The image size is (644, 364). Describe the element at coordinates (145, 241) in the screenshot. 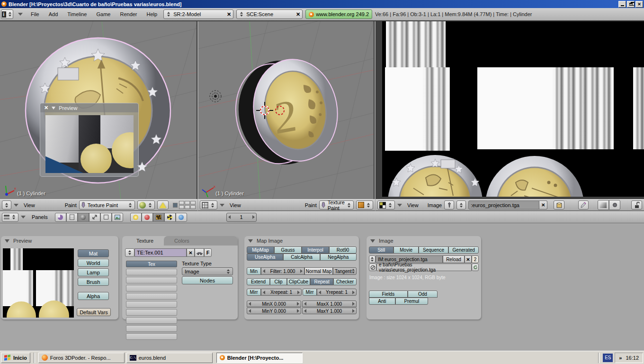

I see `tab-texture: Texture` at that location.